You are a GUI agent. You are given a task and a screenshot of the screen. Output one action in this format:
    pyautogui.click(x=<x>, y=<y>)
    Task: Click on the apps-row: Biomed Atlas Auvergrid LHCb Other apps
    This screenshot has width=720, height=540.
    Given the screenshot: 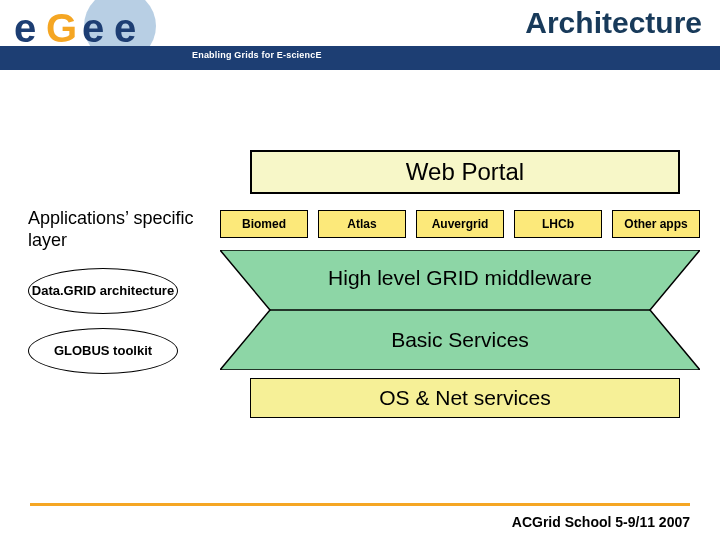 What is the action you would take?
    pyautogui.click(x=460, y=224)
    